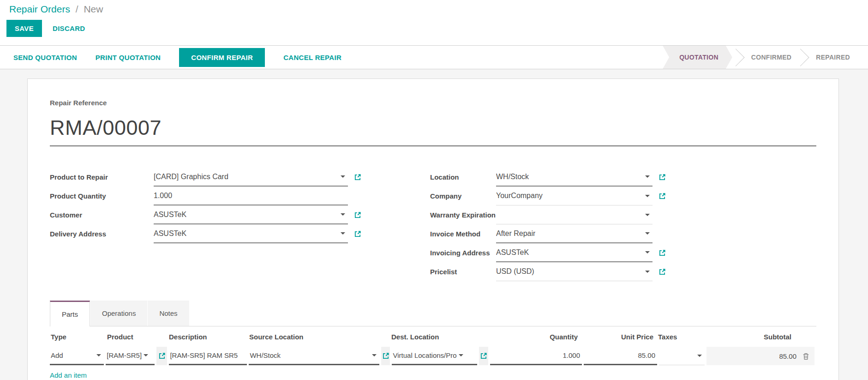  What do you see at coordinates (438, 9) in the screenshot?
I see `breadcrumb: Repair Orders / New` at bounding box center [438, 9].